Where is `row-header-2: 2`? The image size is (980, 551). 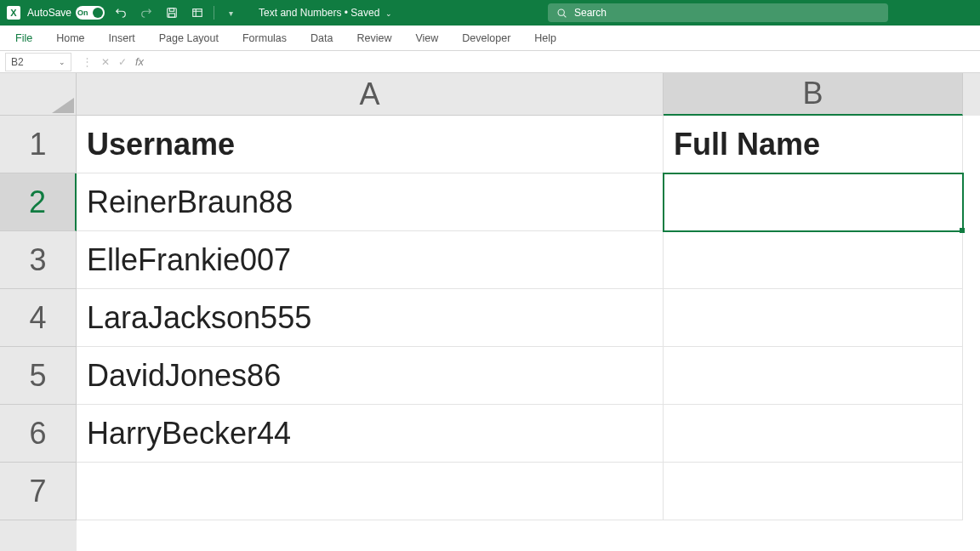 row-header-2: 2 is located at coordinates (38, 202).